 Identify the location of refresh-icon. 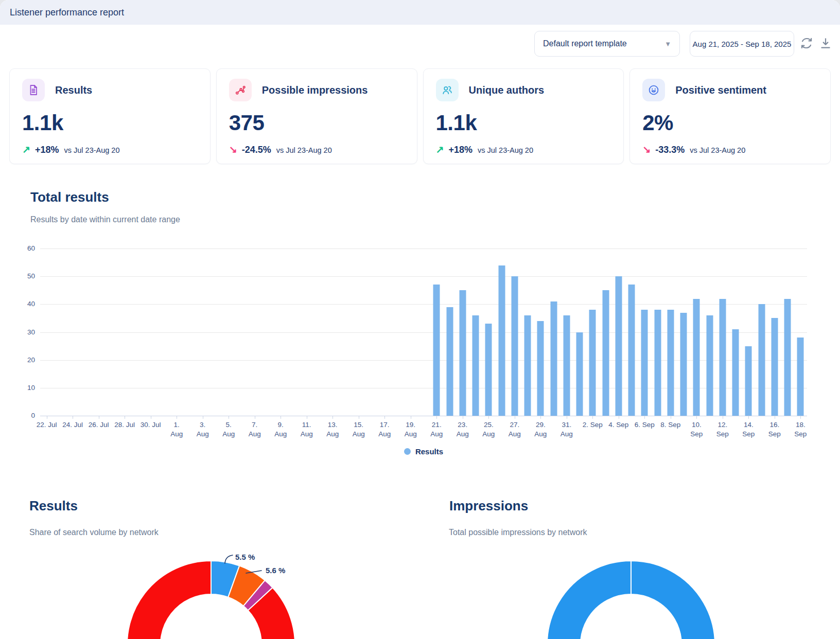
(807, 43).